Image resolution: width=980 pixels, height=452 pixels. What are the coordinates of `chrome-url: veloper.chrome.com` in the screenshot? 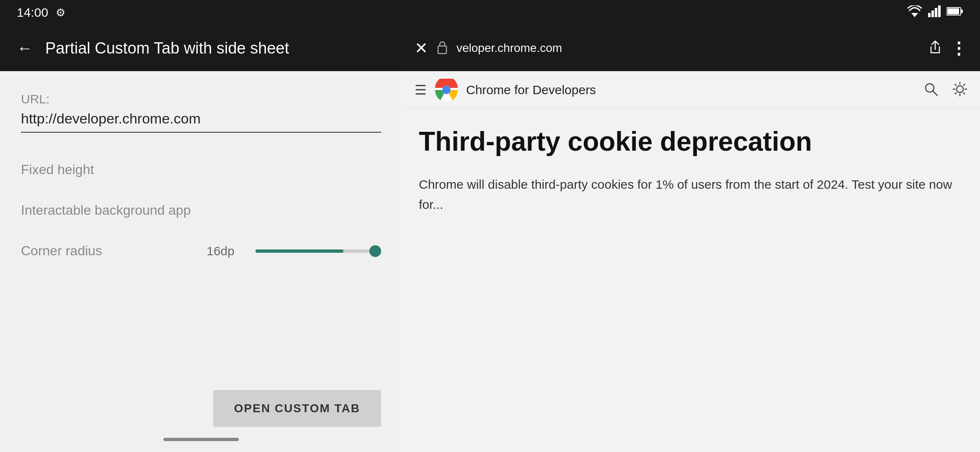 It's located at (689, 48).